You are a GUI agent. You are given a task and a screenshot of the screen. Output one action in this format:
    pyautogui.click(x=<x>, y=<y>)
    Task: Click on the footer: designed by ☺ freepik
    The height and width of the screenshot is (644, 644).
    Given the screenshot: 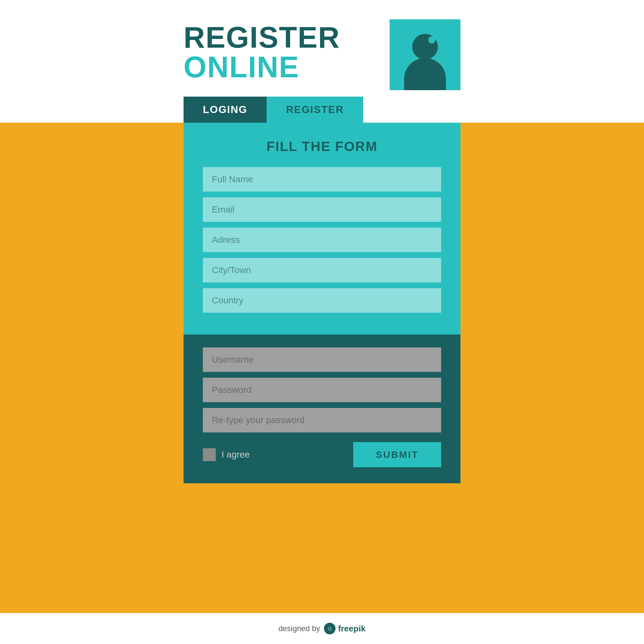 What is the action you would take?
    pyautogui.click(x=322, y=629)
    